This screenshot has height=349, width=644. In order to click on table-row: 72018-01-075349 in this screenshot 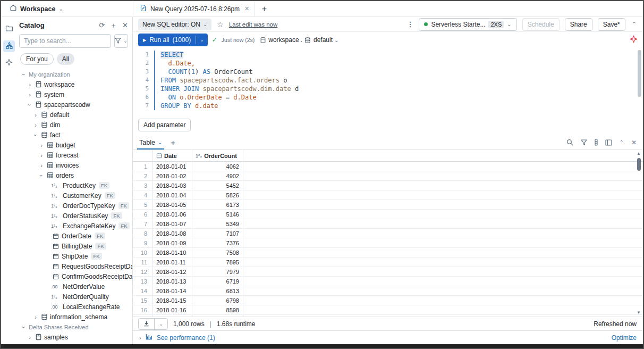, I will do `click(388, 224)`.